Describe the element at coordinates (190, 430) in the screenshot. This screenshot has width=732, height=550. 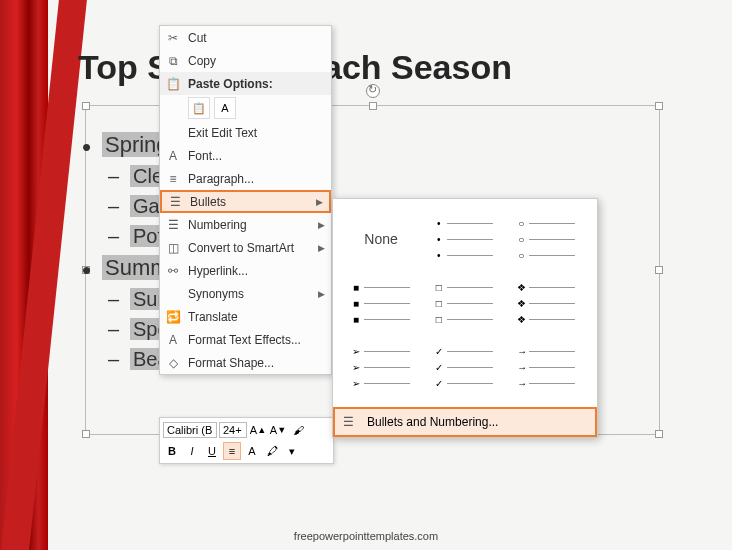
I see `font-name-input: Calibri (B` at that location.